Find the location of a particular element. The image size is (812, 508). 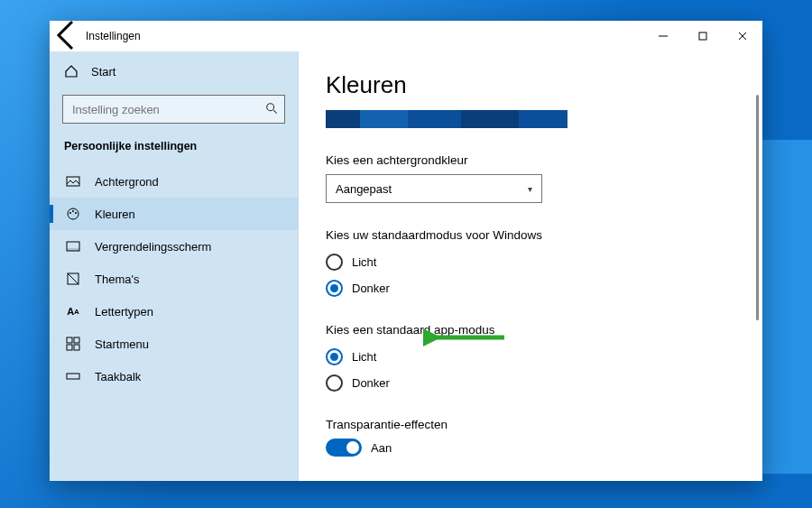

transparency-label: Transparantie-effecten is located at coordinates (544, 424).